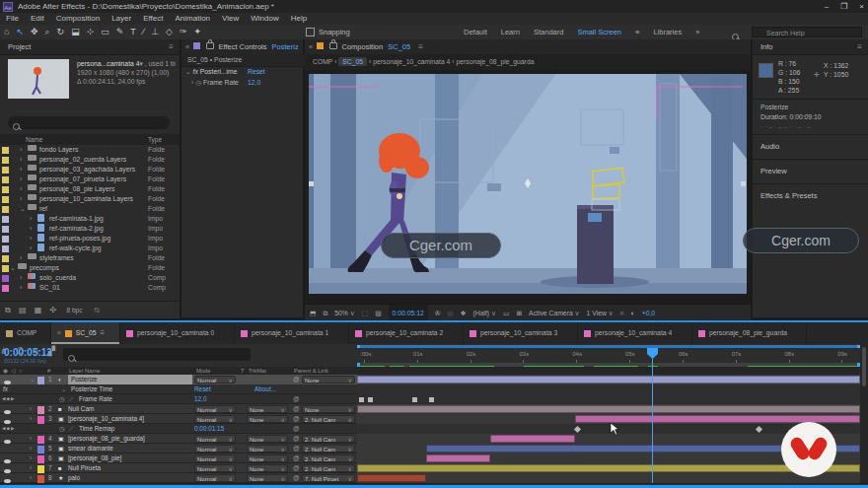 The image size is (868, 488). I want to click on pan-behind-tool-icon: ⊹, so click(91, 32).